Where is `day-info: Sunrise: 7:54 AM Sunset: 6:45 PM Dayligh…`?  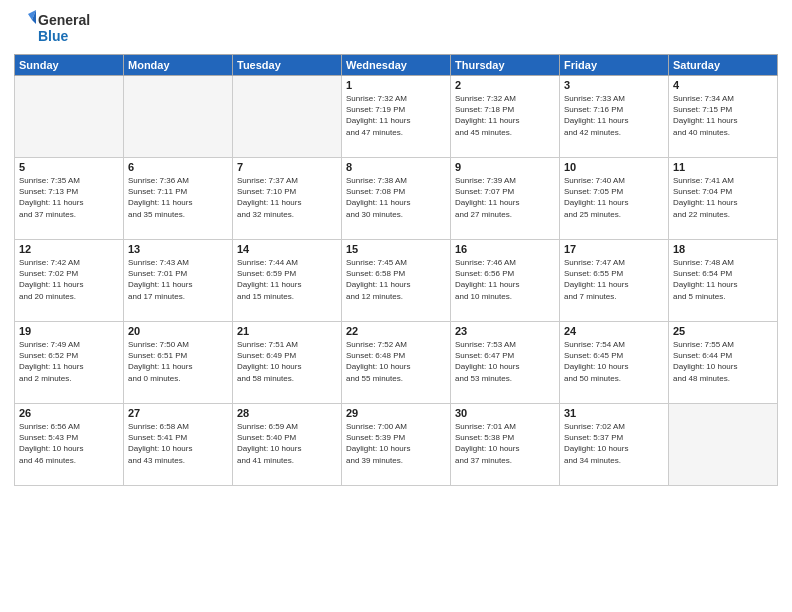 day-info: Sunrise: 7:54 AM Sunset: 6:45 PM Dayligh… is located at coordinates (614, 362).